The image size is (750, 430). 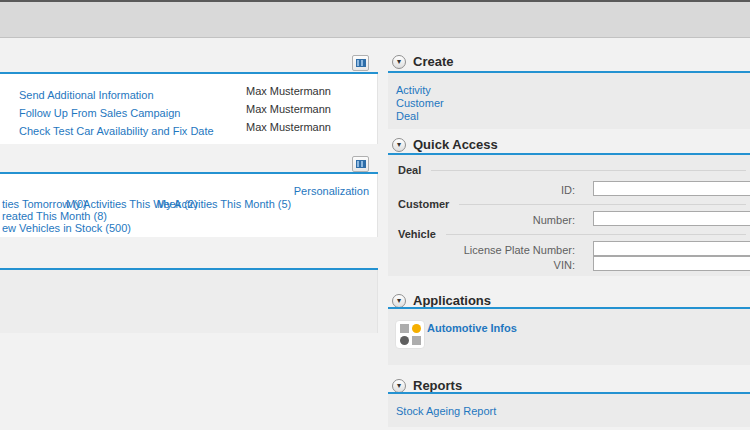 I want to click on task-row: Check Test Car Availability and Fix Date, so click(x=116, y=130).